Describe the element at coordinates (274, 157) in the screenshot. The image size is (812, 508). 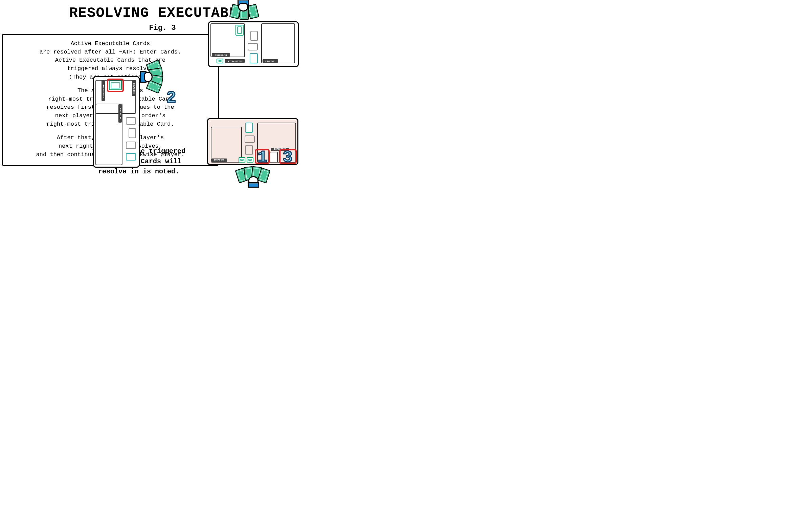
I see `defending-card-icon` at that location.